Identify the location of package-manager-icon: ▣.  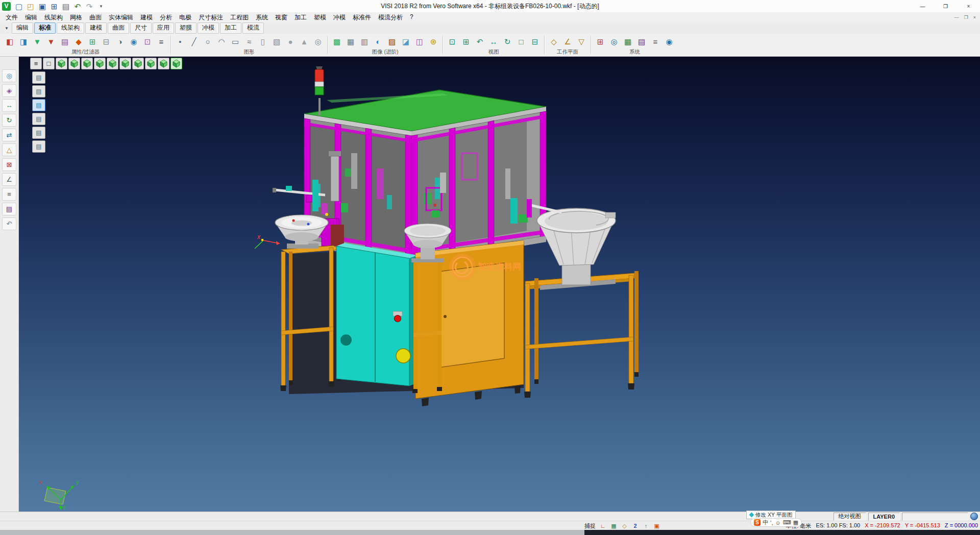
(656, 526).